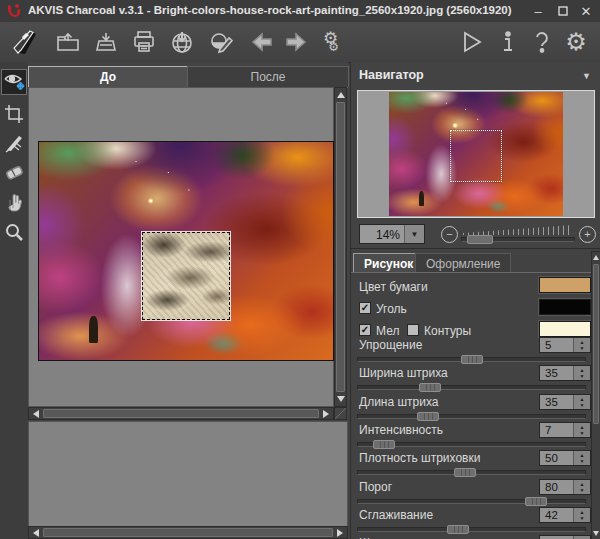 This screenshot has height=539, width=600. Describe the element at coordinates (222, 42) in the screenshot. I see `share-image-button` at that location.